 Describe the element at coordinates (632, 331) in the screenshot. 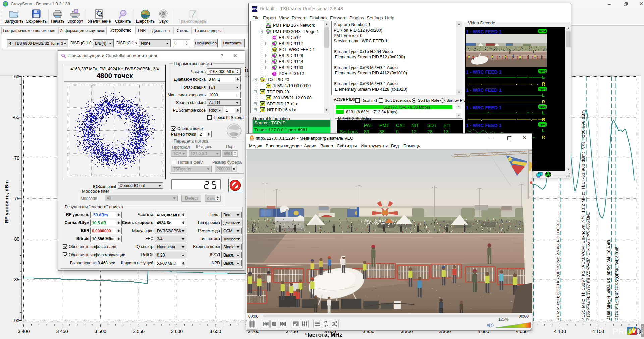

I see `svg-text: TV` at that location.